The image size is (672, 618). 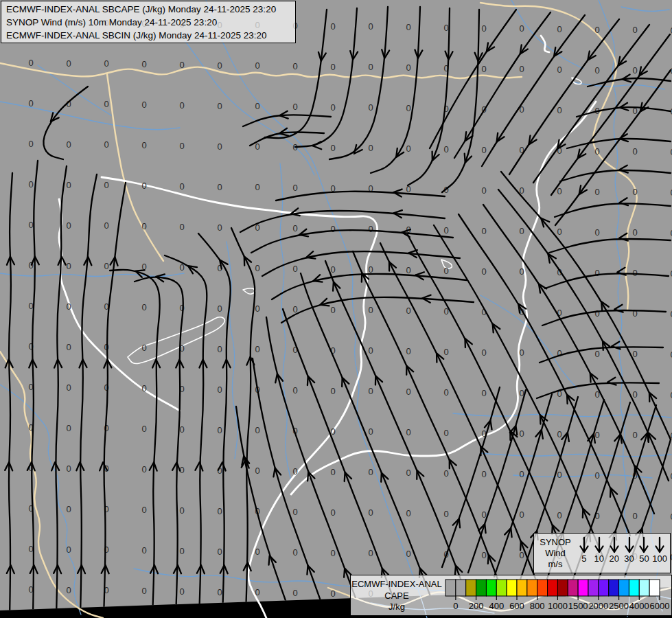 What do you see at coordinates (517, 606) in the screenshot?
I see `colorbar-tick-label: 600` at bounding box center [517, 606].